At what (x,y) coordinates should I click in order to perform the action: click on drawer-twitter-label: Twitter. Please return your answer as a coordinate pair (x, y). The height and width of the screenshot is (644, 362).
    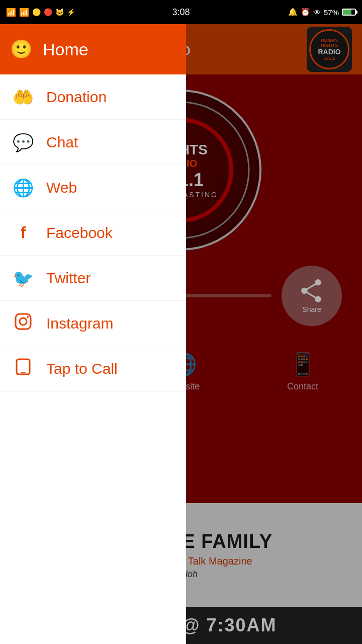
    Looking at the image, I should click on (68, 278).